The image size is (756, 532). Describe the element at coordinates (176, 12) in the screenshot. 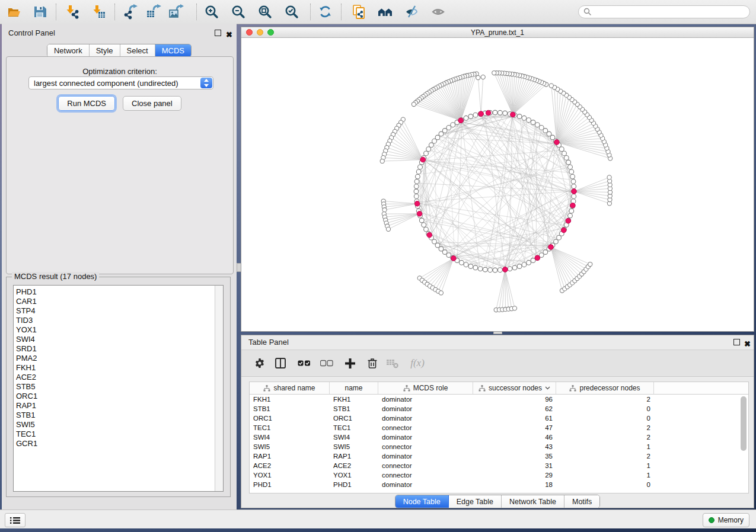

I see `export-image-icon` at that location.